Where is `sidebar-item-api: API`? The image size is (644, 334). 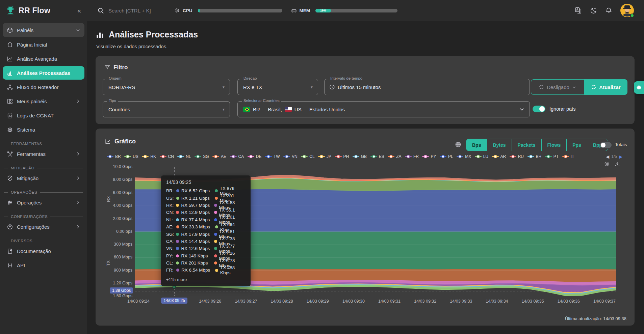
sidebar-item-api: API is located at coordinates (44, 265).